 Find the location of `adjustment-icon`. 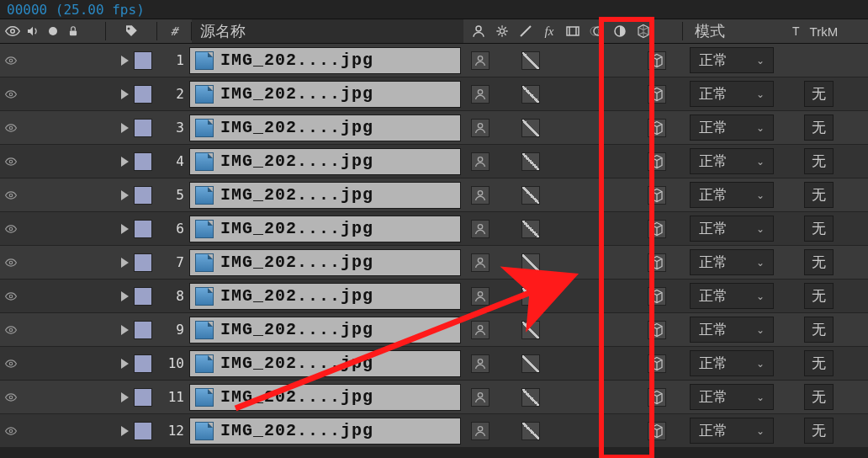

adjustment-icon is located at coordinates (620, 31).